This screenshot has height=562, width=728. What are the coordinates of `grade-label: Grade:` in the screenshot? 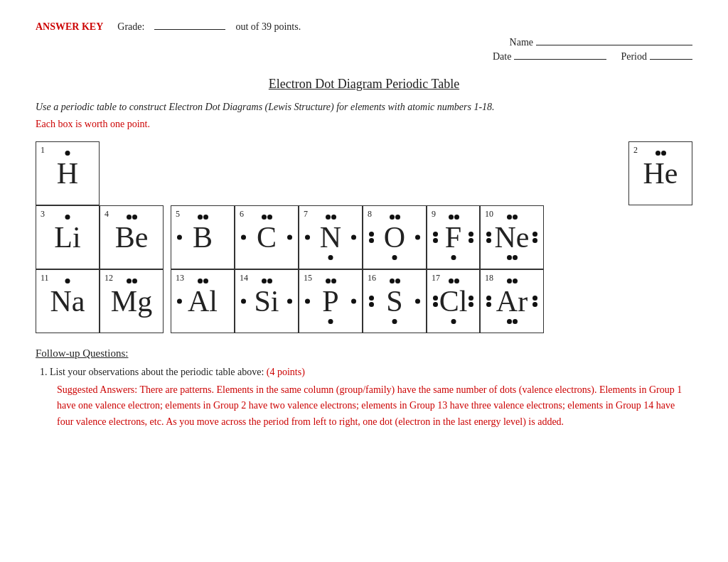 It's located at (131, 27).